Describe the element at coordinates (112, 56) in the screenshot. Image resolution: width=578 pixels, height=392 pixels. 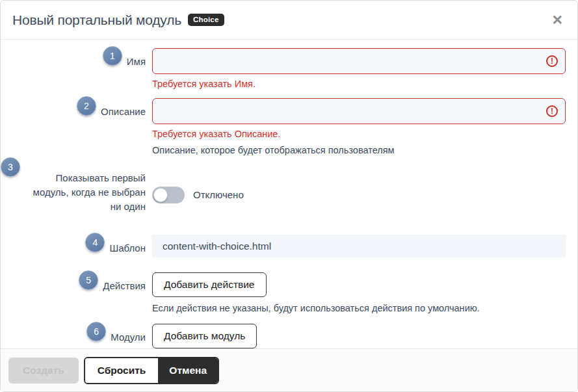
I see `step-badge-1: 1` at that location.